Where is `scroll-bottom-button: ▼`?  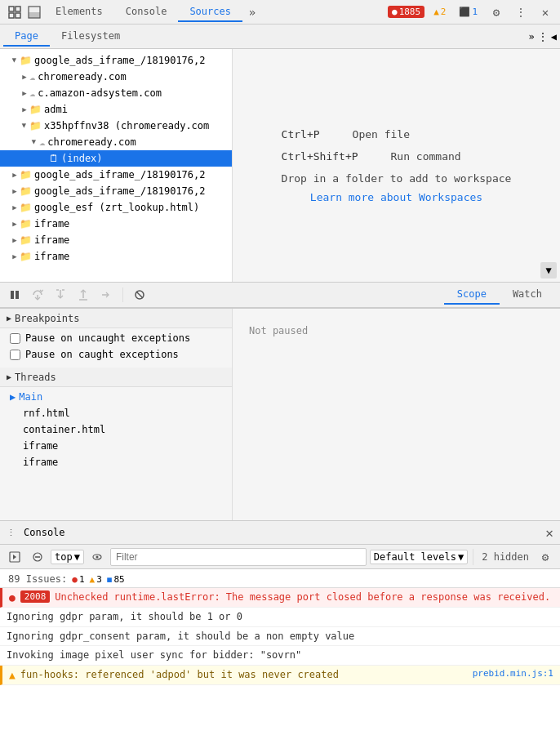
scroll-bottom-button: ▼ is located at coordinates (549, 270).